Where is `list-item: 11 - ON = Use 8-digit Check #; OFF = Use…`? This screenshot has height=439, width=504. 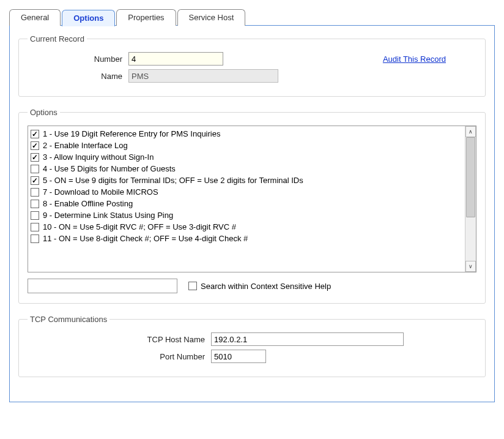
list-item: 11 - ON = Use 8-digit Check #; OFF = Use… is located at coordinates (246, 239).